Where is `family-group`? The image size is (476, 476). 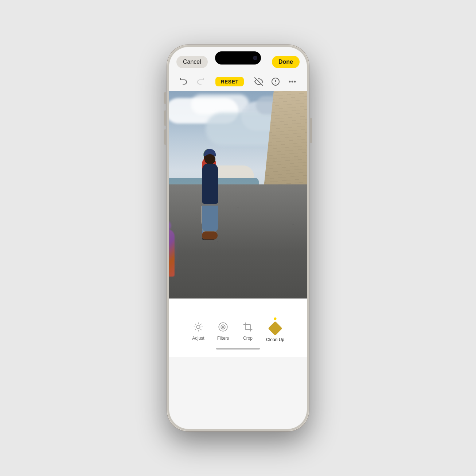 family-group is located at coordinates (242, 195).